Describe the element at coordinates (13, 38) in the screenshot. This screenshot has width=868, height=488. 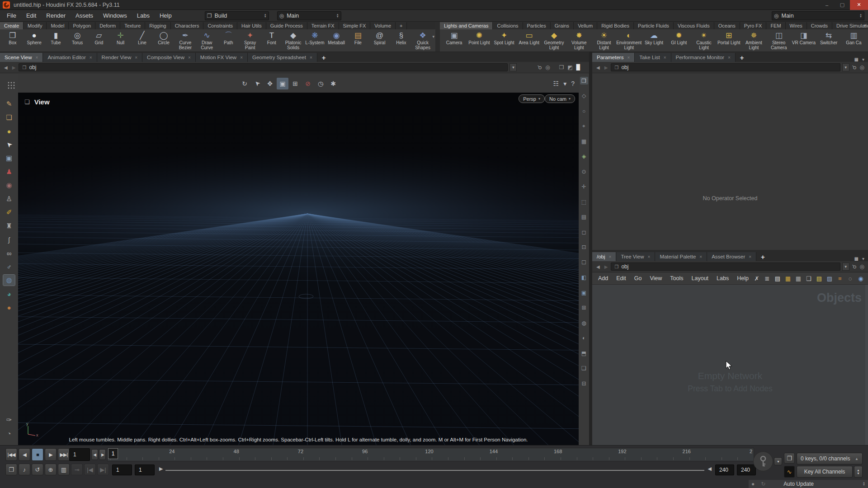
I see `shelf-tool: ❒ Box` at that location.